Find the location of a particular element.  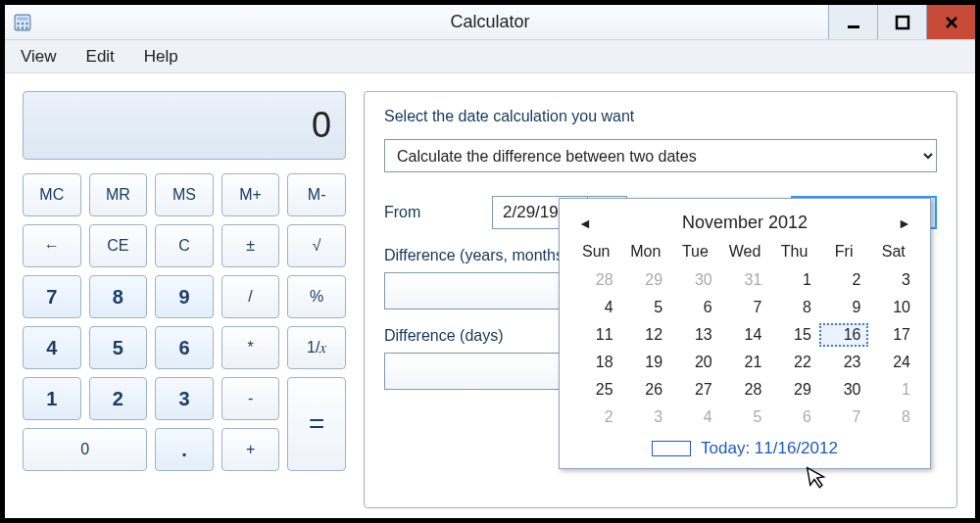

close-button is located at coordinates (951, 22).